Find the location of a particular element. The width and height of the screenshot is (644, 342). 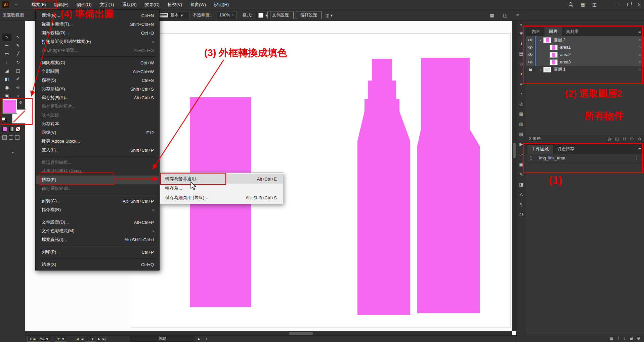

file-menu-item: 列印(P)... Ctrl+P › is located at coordinates (97, 252).